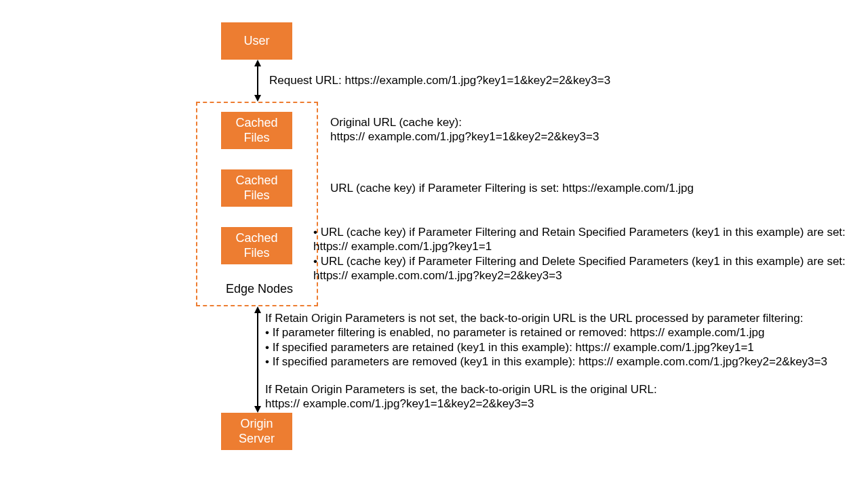  Describe the element at coordinates (439, 80) in the screenshot. I see `request-url-value: Request URL: https://example.com/1.jpg?k…` at that location.